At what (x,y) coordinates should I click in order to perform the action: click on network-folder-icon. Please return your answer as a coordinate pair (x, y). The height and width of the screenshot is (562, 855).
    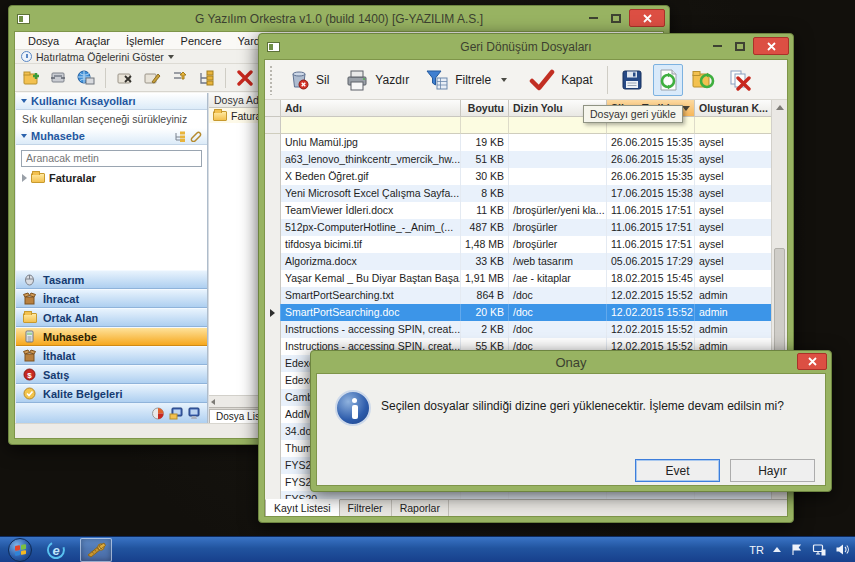
    Looking at the image, I should click on (86, 78).